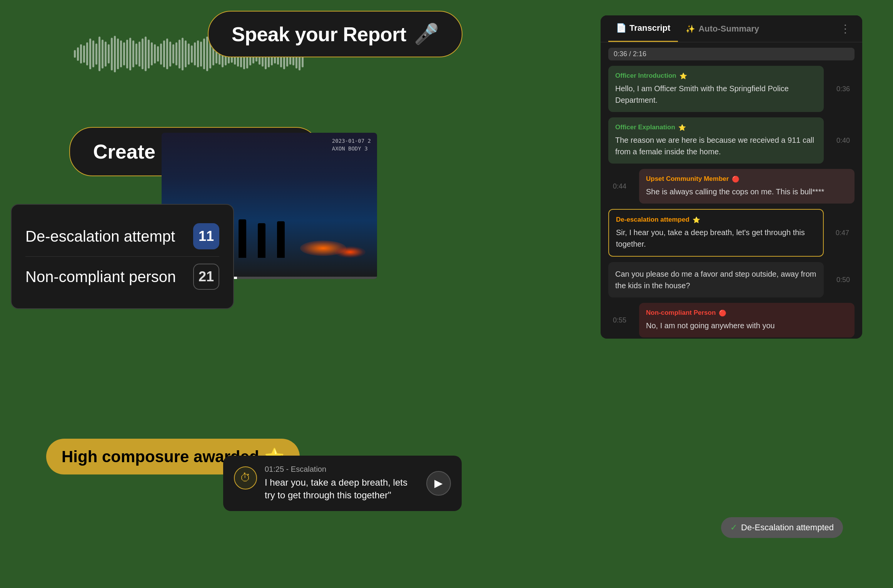 The width and height of the screenshot is (893, 588). Describe the element at coordinates (643, 28) in the screenshot. I see `tab-transcript: 📄 Transcript` at that location.